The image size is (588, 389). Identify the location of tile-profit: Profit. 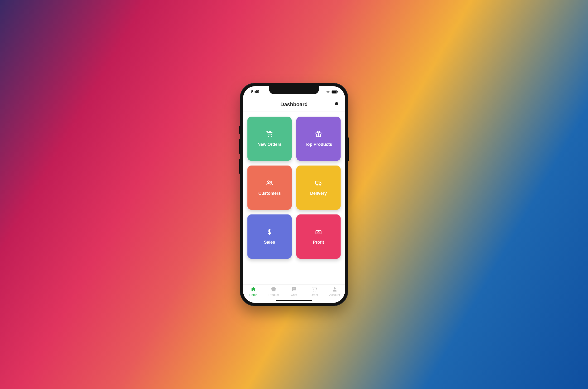
(318, 236).